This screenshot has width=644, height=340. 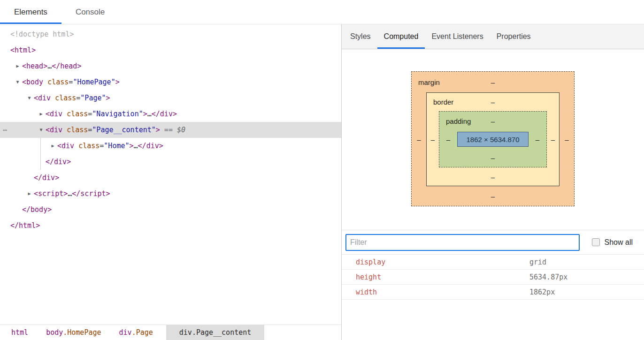 I want to click on node-menu-dots-icon: …, so click(x=5, y=128).